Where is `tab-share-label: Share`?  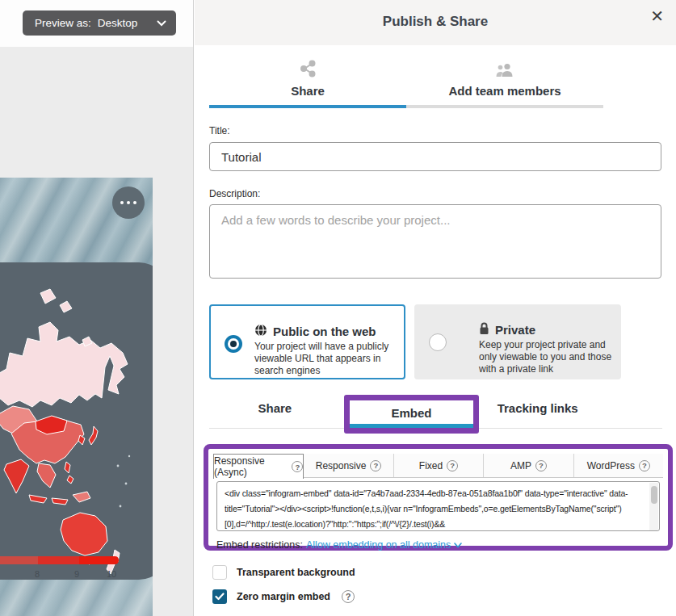
tab-share-label: Share is located at coordinates (308, 90).